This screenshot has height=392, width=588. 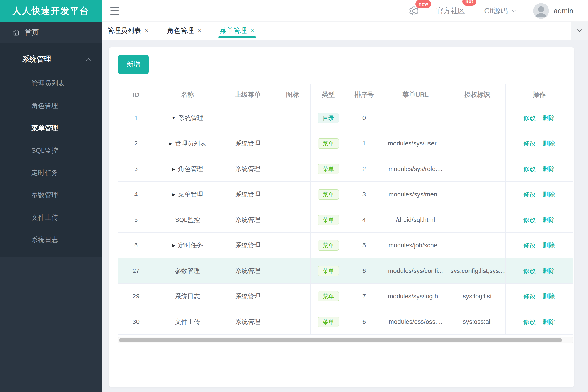 I want to click on git-source-label: Git源码, so click(x=496, y=11).